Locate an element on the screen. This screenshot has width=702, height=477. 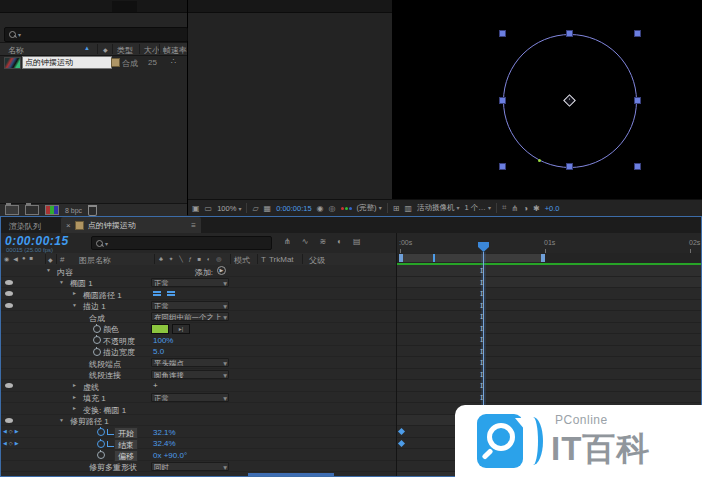
column-fps: 帧速率 is located at coordinates (175, 50).